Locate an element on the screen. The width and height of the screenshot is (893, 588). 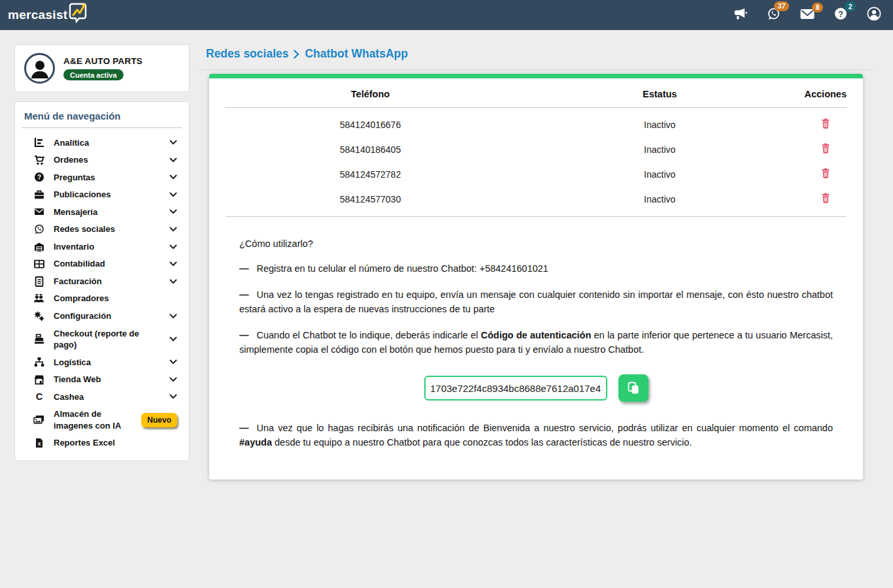
invoice-icon is located at coordinates (39, 282).